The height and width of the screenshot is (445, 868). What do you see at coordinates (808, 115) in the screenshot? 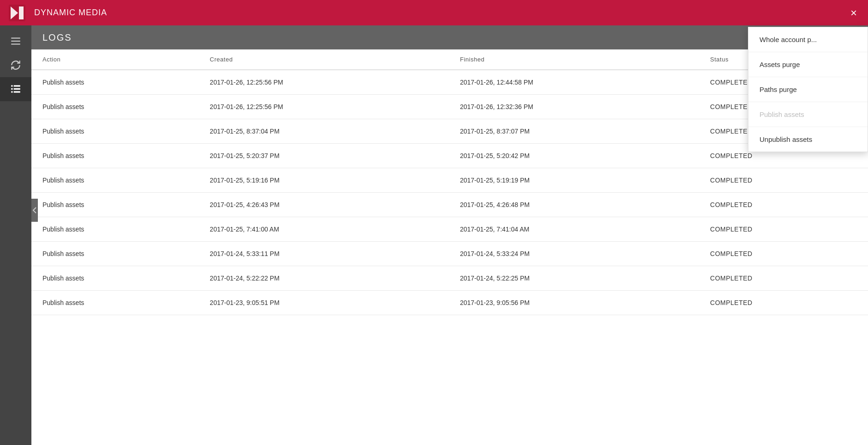
I see `dropdown-item-publish-assets: Publish assets` at bounding box center [808, 115].